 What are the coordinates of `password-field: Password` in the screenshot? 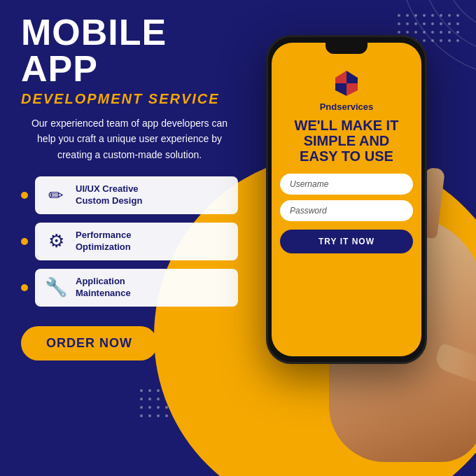 It's located at (346, 211).